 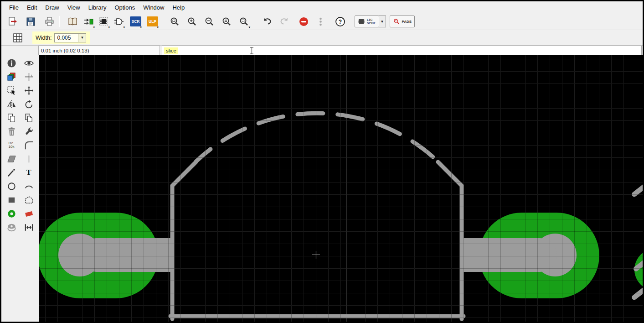 I want to click on parameter-toolbar: Width: 0.005 ▼, so click(x=322, y=38).